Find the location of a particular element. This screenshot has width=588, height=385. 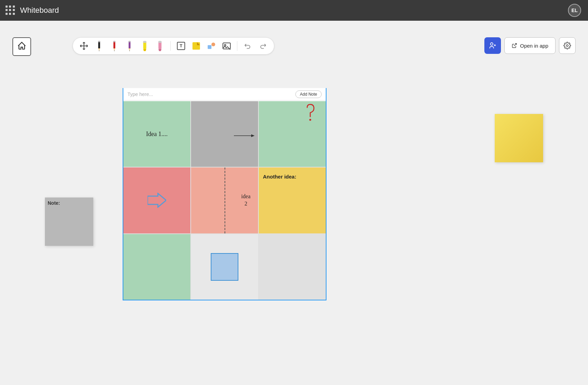

arrow-right-icon is located at coordinates (244, 136).